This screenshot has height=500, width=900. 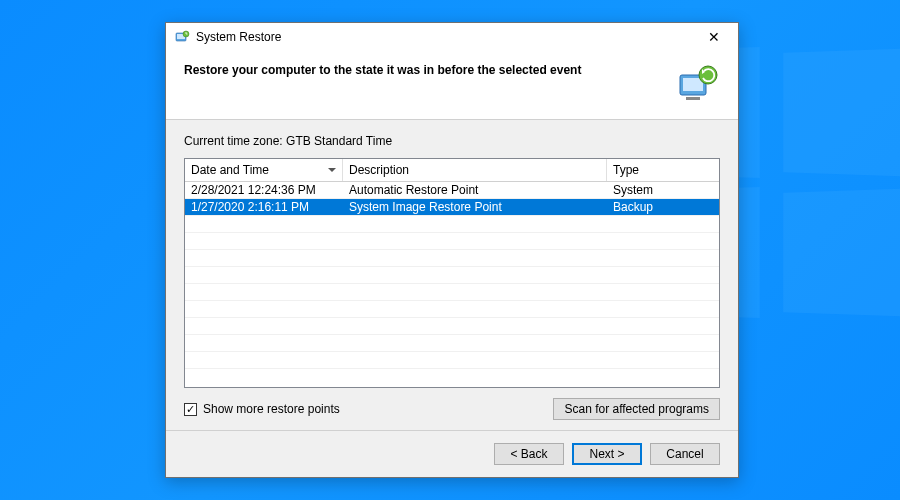 I want to click on restore-large-icon, so click(x=697, y=84).